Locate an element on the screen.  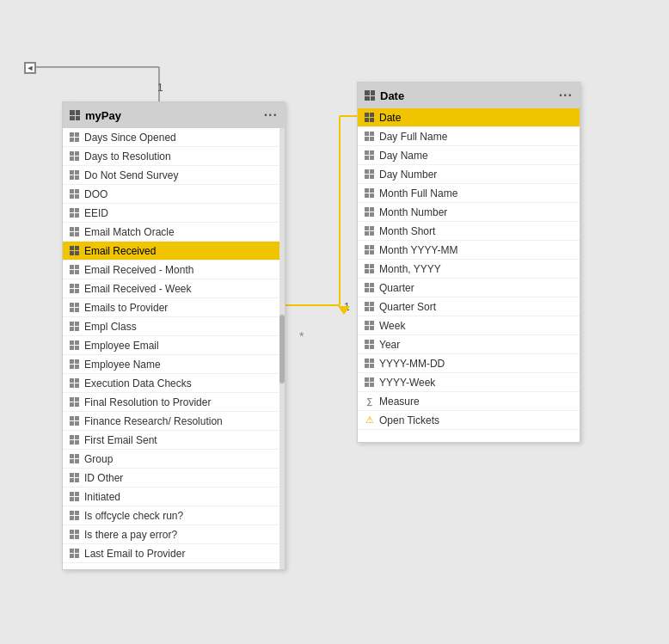
table-row: Email Received - Month is located at coordinates (174, 270).